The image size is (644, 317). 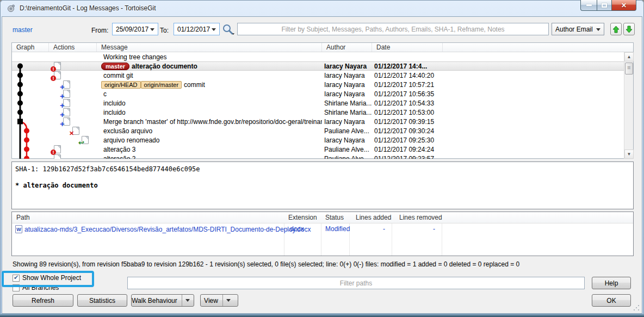 I want to click on message-cell: Working tree changes, so click(x=209, y=57).